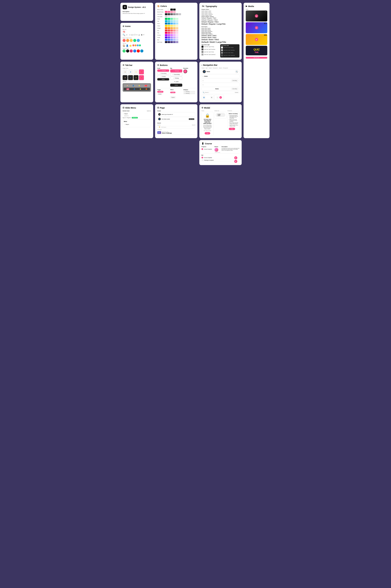  I want to click on home-dark-icon: 🏠, so click(125, 78).